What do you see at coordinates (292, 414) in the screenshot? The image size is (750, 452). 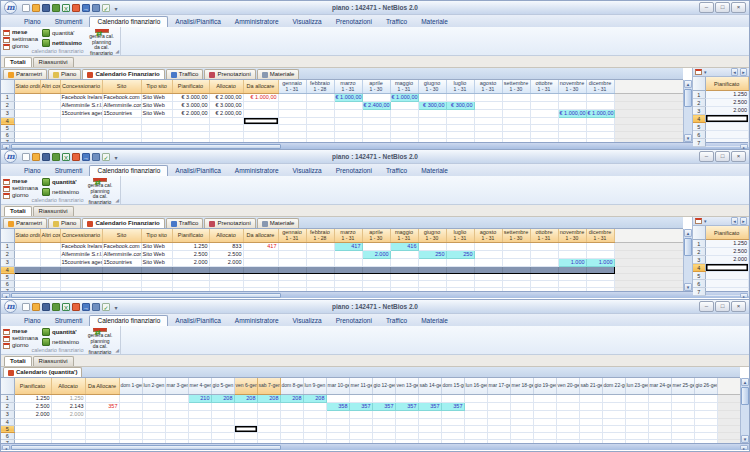 I see `cell-dom-8-gen` at bounding box center [292, 414].